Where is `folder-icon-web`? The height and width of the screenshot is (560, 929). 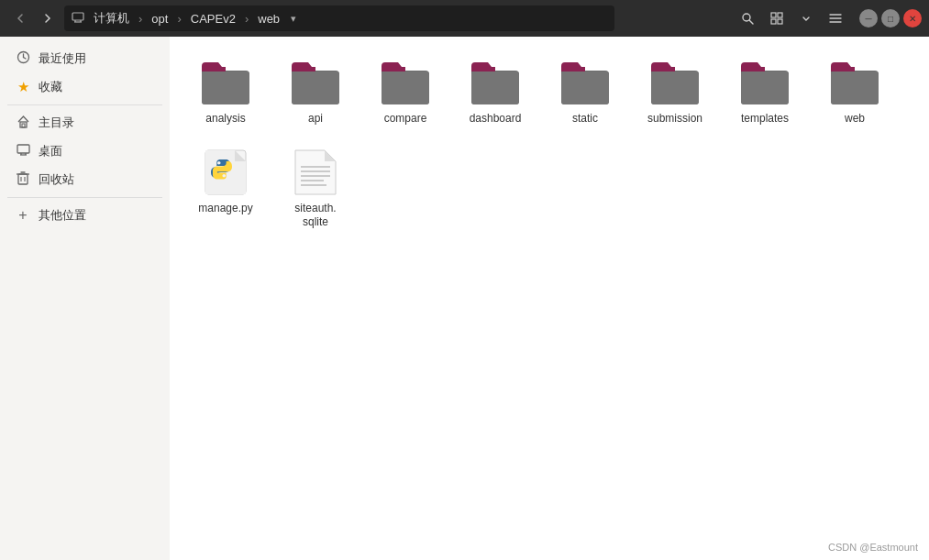
folder-icon-web is located at coordinates (855, 82).